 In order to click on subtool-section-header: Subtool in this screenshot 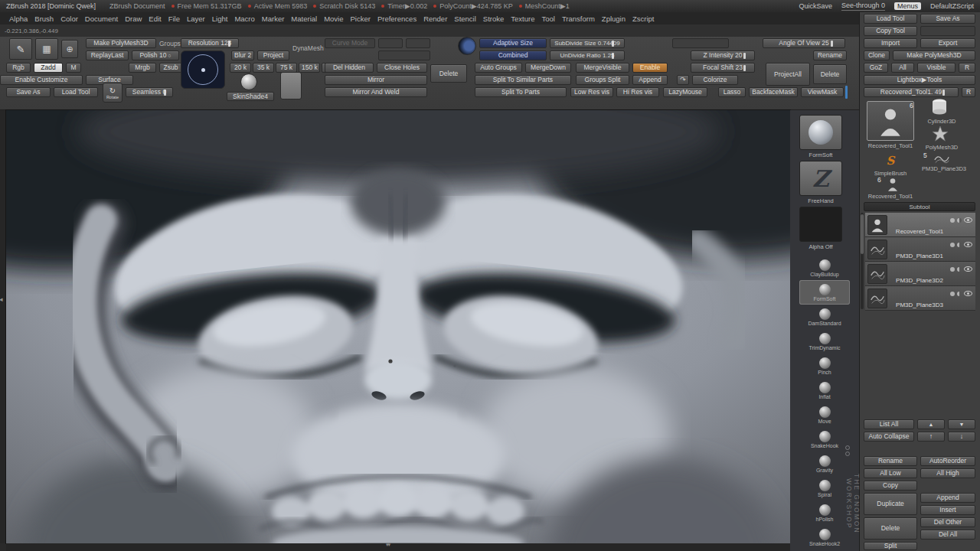, I will do `click(920, 207)`.